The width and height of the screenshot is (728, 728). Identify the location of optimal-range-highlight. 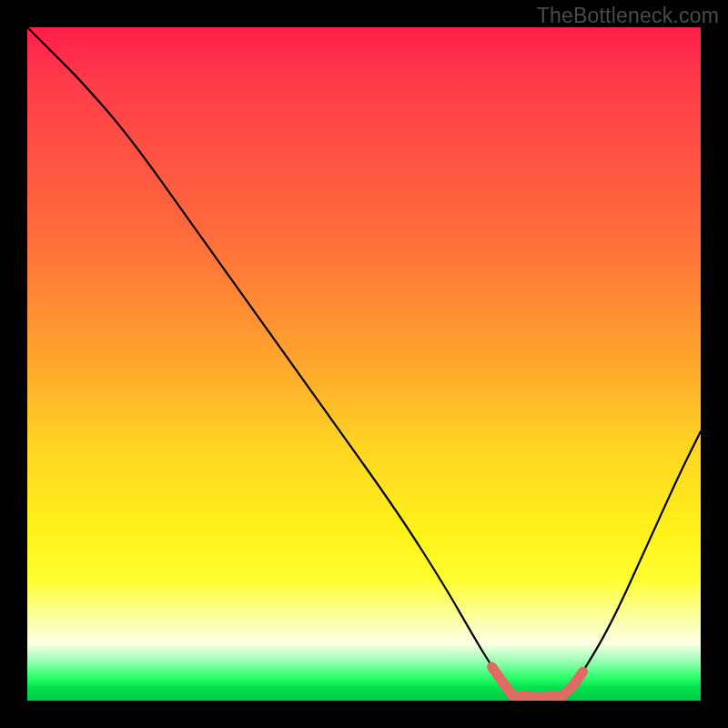
(538, 682).